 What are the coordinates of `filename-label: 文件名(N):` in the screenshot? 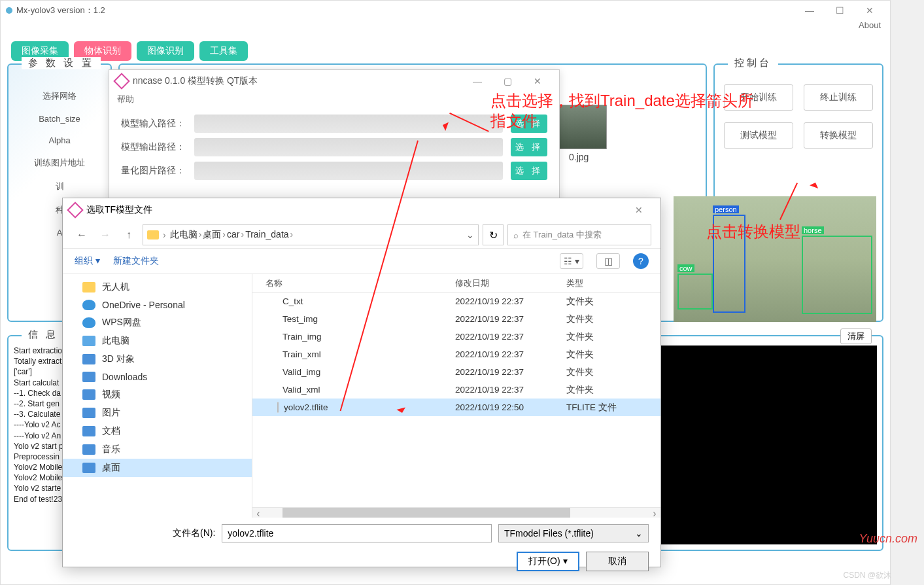 It's located at (194, 533).